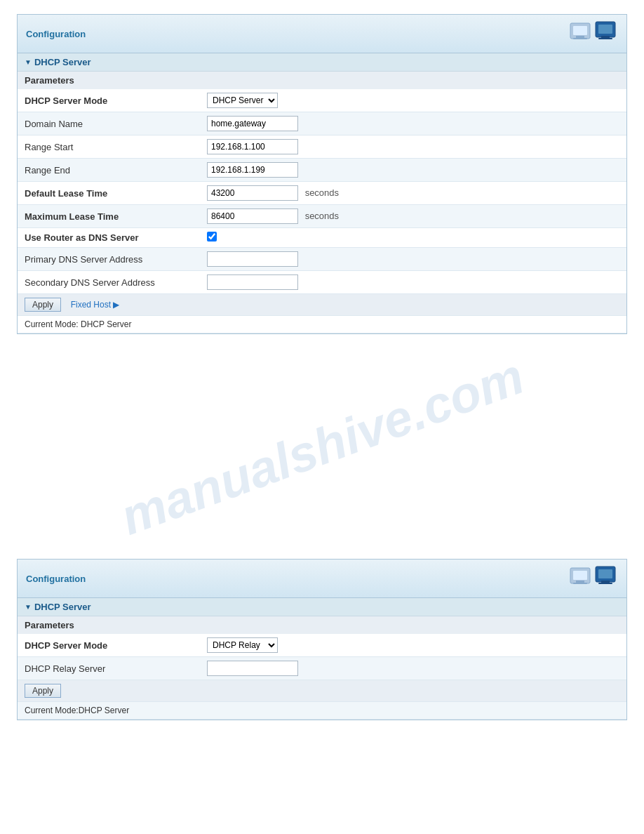  I want to click on row-label: Use Router as DNS Server, so click(109, 238).